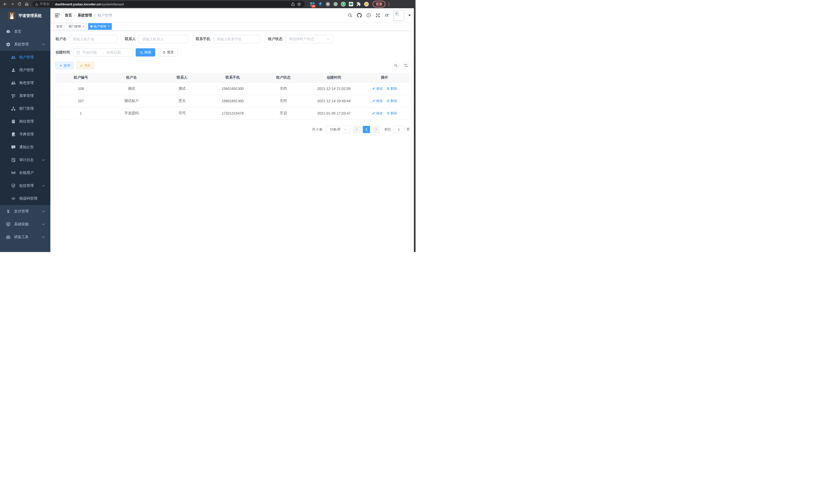 The image size is (831, 504). I want to click on home-icon, so click(27, 4).